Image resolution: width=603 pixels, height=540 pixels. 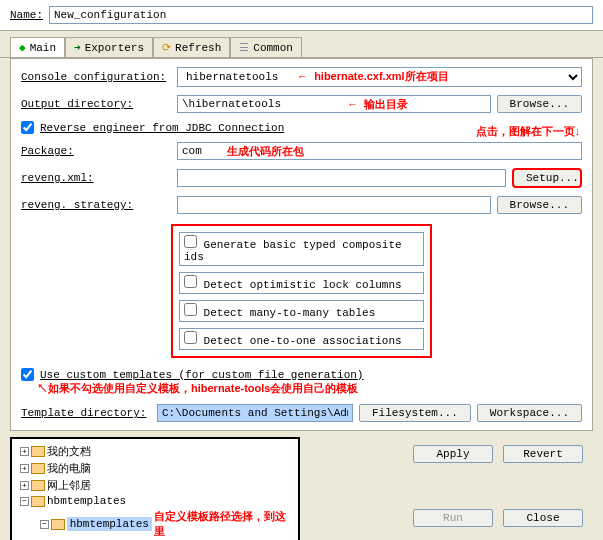 What do you see at coordinates (373, 76) in the screenshot?
I see `console-note: ← hibernate.cxf.xml所在项目` at bounding box center [373, 76].